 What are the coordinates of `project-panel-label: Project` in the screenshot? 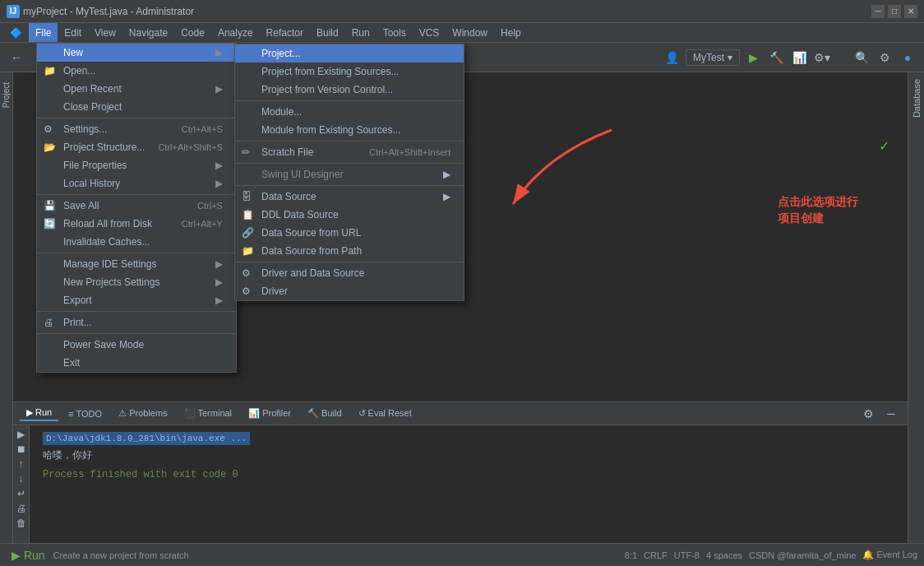 It's located at (7, 95).